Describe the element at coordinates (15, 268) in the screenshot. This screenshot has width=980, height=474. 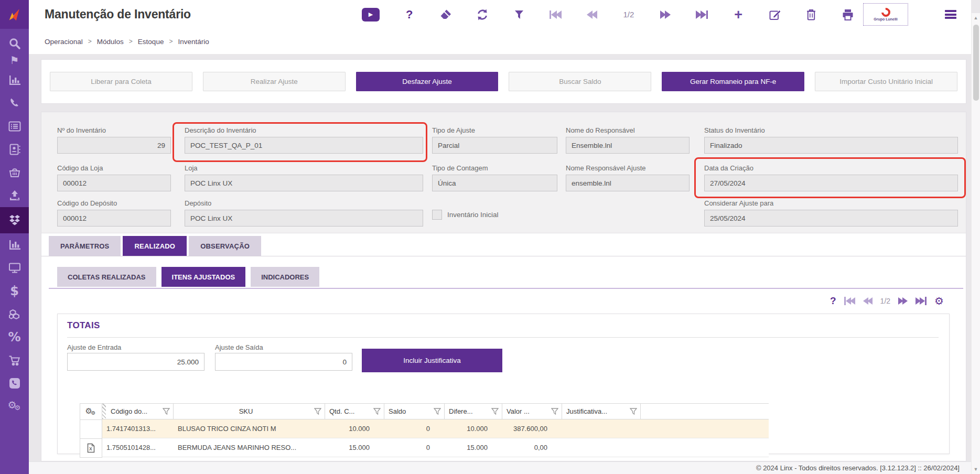
I see `sidebar-item-pos-monitor` at that location.